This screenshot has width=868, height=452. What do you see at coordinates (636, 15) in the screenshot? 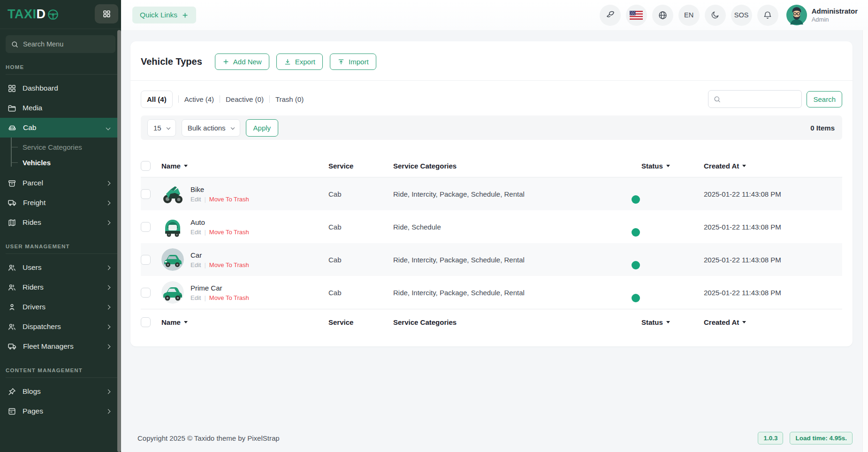
I see `country-flag-button` at bounding box center [636, 15].